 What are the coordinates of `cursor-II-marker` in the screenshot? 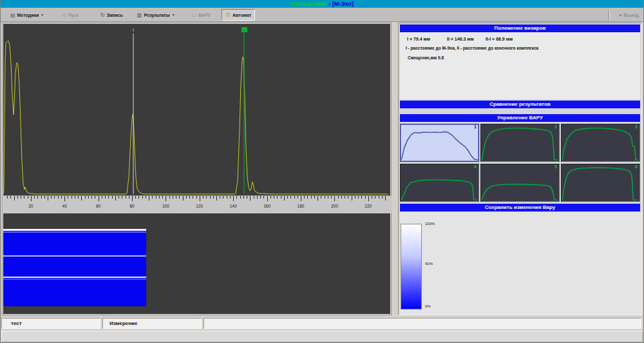 It's located at (245, 30).